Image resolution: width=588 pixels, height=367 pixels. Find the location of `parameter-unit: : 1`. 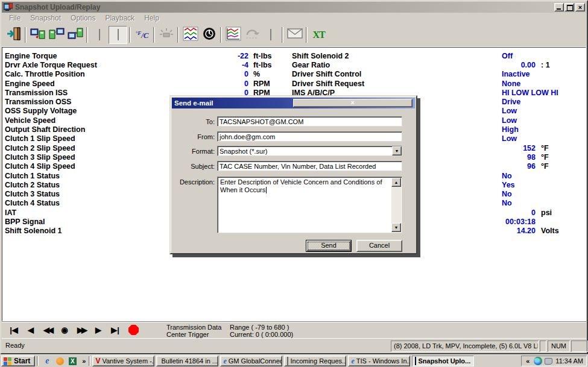

parameter-unit: : 1 is located at coordinates (545, 65).